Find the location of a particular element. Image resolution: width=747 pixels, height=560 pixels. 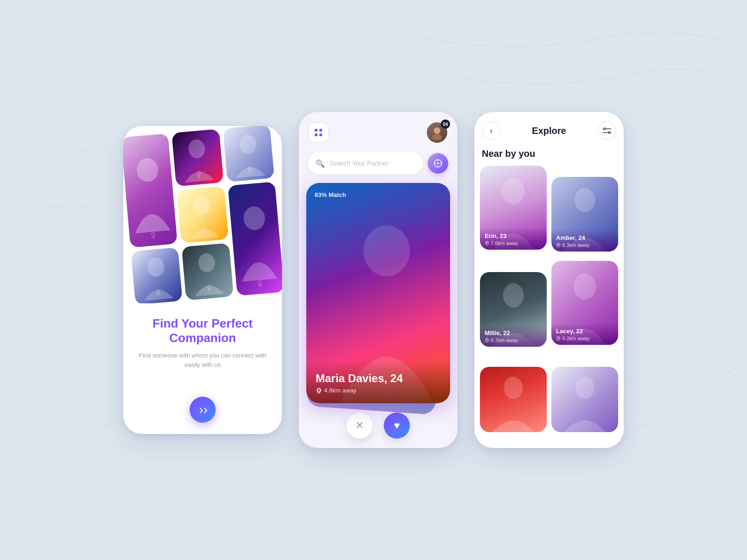

grid-icon is located at coordinates (318, 133).